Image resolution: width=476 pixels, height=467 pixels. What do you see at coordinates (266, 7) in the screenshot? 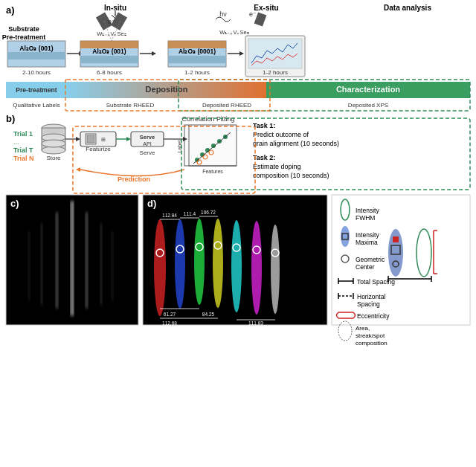
I see `exsitu-label: Ex-situ` at bounding box center [266, 7].